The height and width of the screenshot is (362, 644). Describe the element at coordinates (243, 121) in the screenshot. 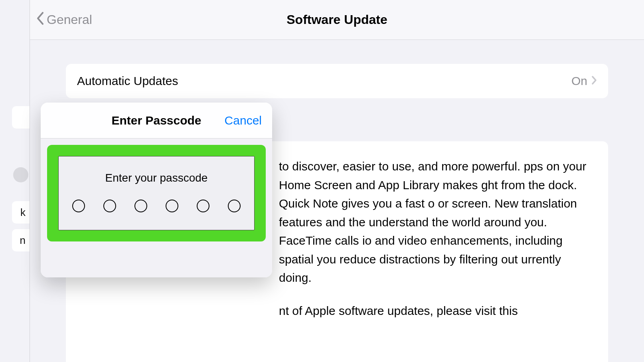

I see `cancel-button: Cancel` at that location.